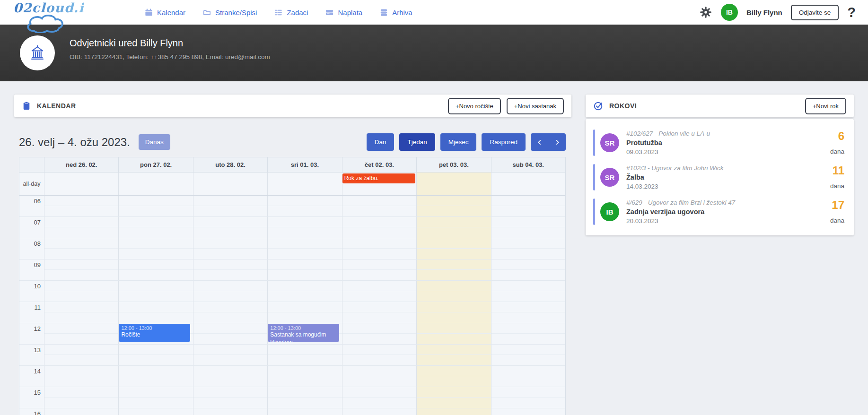 The width and height of the screenshot is (868, 415). What do you see at coordinates (719, 212) in the screenshot?
I see `deadline-item: IB #/629 - Ugovor za film Brzi i žestoki…` at bounding box center [719, 212].